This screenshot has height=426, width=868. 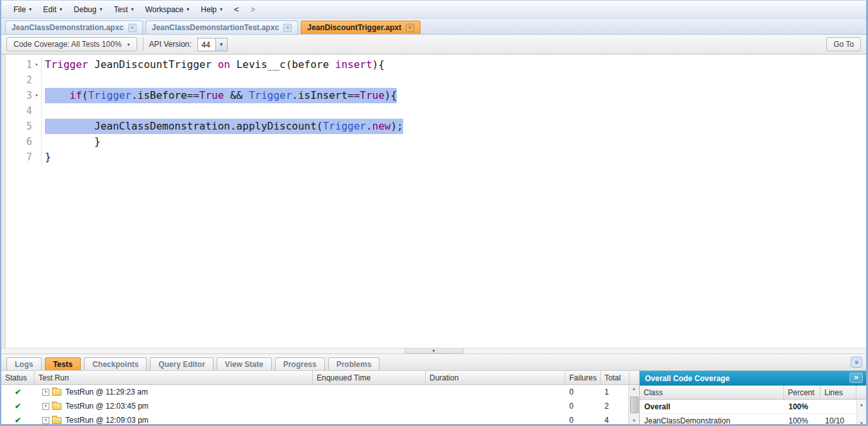 What do you see at coordinates (164, 10) in the screenshot?
I see `menu-label: Workspace` at bounding box center [164, 10].